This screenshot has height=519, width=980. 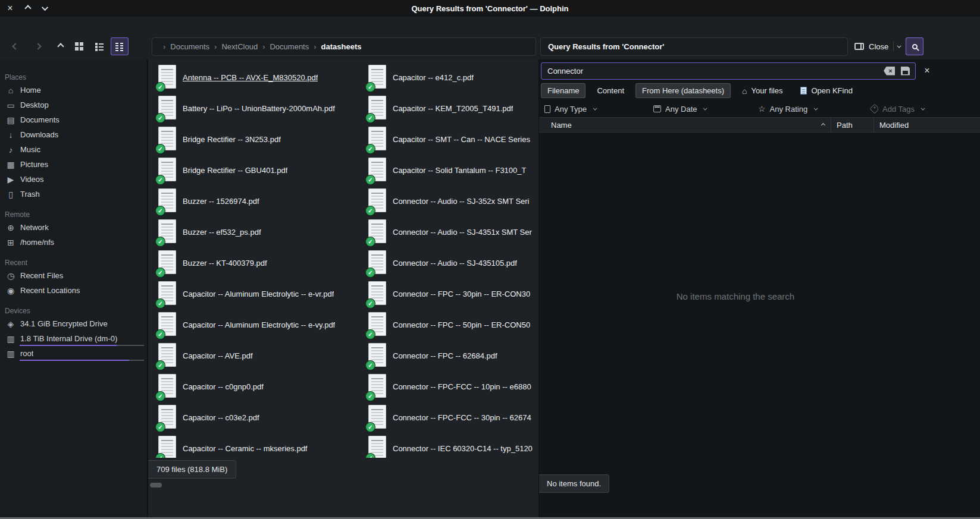 I want to click on file-item: Antenna -- PCB -- AVX-E_M830520.pdf, so click(x=253, y=77).